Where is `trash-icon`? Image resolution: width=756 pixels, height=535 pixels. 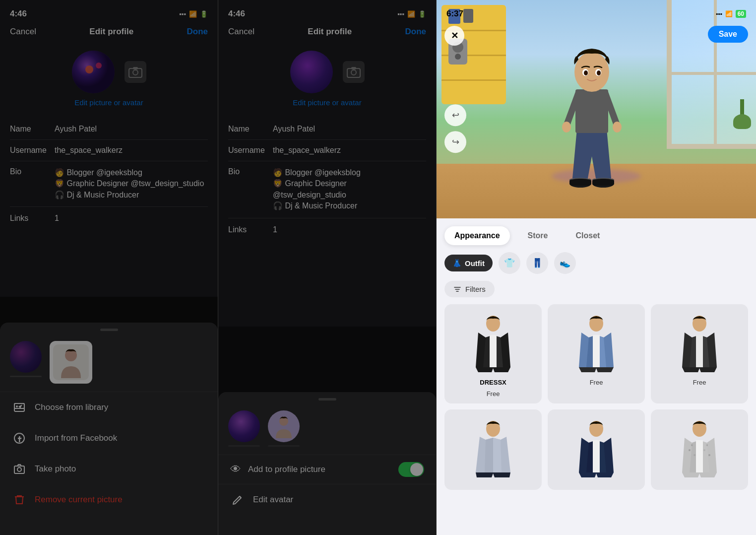
trash-icon is located at coordinates (19, 500).